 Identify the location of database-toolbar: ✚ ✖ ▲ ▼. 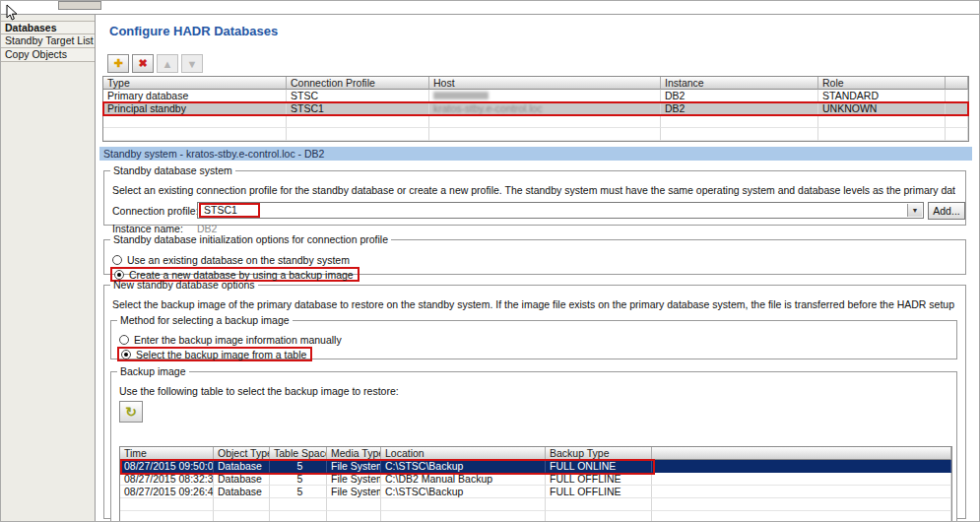
(156, 63).